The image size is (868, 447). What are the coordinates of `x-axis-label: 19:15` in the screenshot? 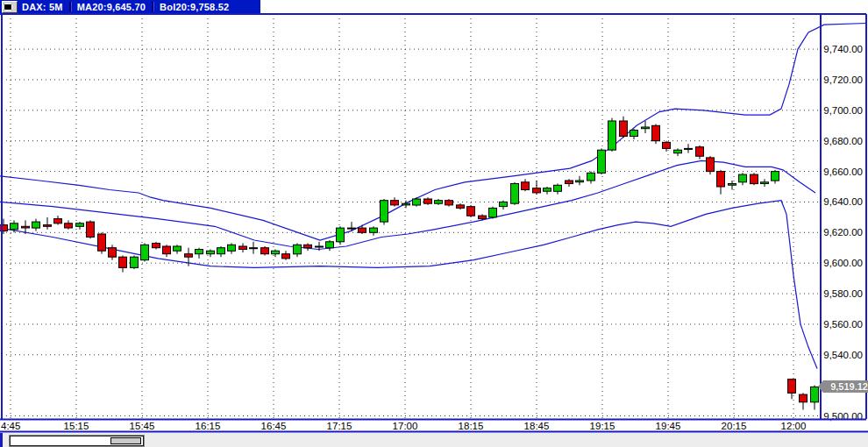 It's located at (603, 426).